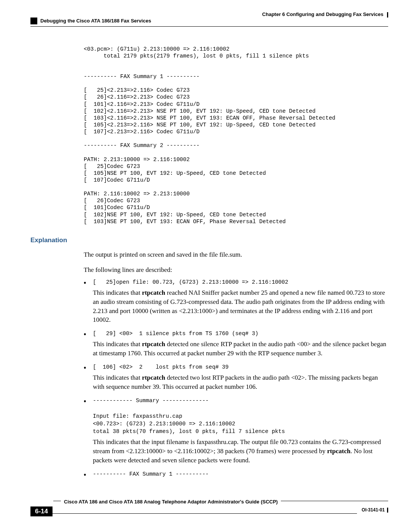 The image size is (411, 532). I want to click on doc-id-text: OI-3141-01, so click(373, 510).